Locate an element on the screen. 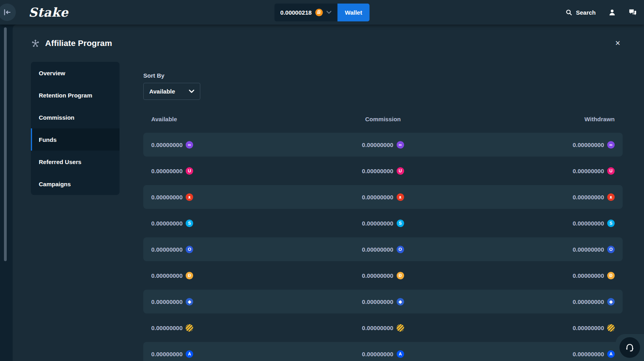  search-button: Search is located at coordinates (581, 13).